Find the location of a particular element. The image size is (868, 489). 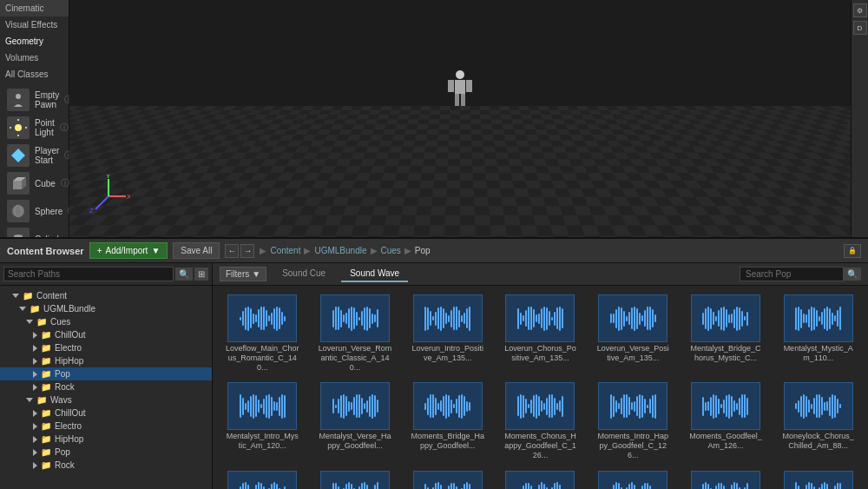

filters-label: Filters is located at coordinates (238, 274).